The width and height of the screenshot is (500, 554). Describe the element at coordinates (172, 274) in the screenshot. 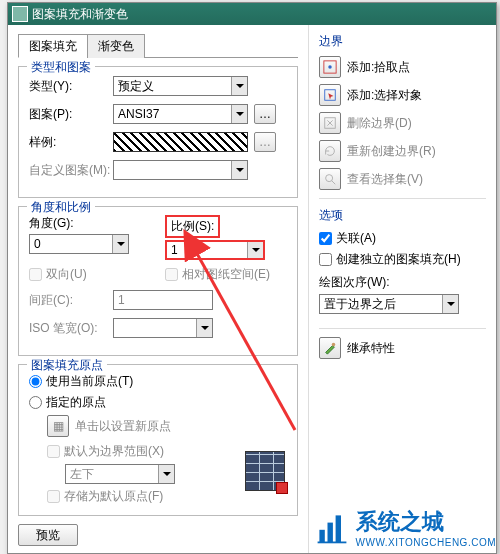

I see `relpaper-check` at that location.